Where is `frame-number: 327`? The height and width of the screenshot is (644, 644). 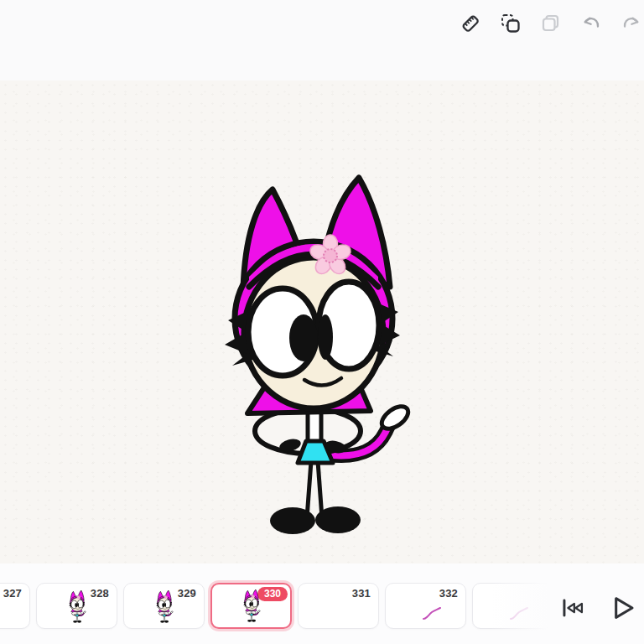
frame-number: 327 is located at coordinates (13, 594).